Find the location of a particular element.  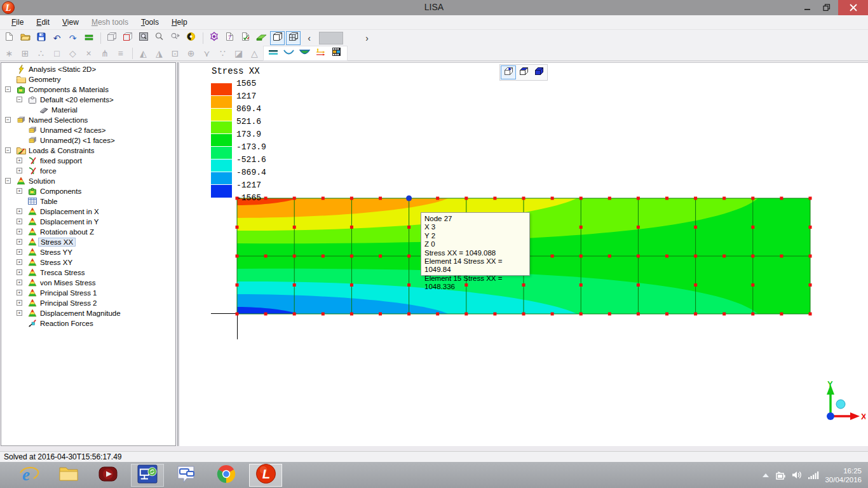

show-hidden-icons-icon is located at coordinates (766, 475).